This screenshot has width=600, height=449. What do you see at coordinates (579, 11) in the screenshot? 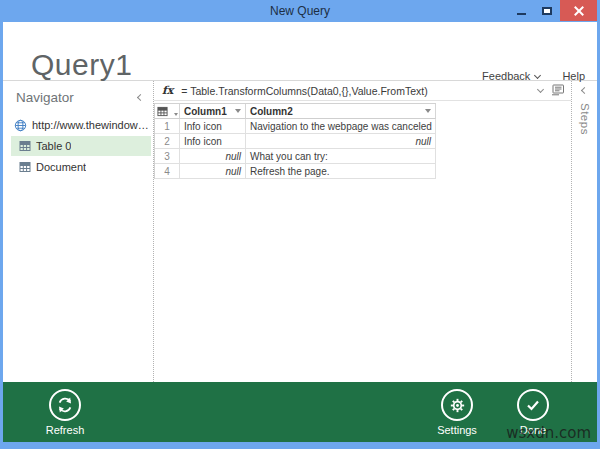
I see `close-icon` at bounding box center [579, 11].